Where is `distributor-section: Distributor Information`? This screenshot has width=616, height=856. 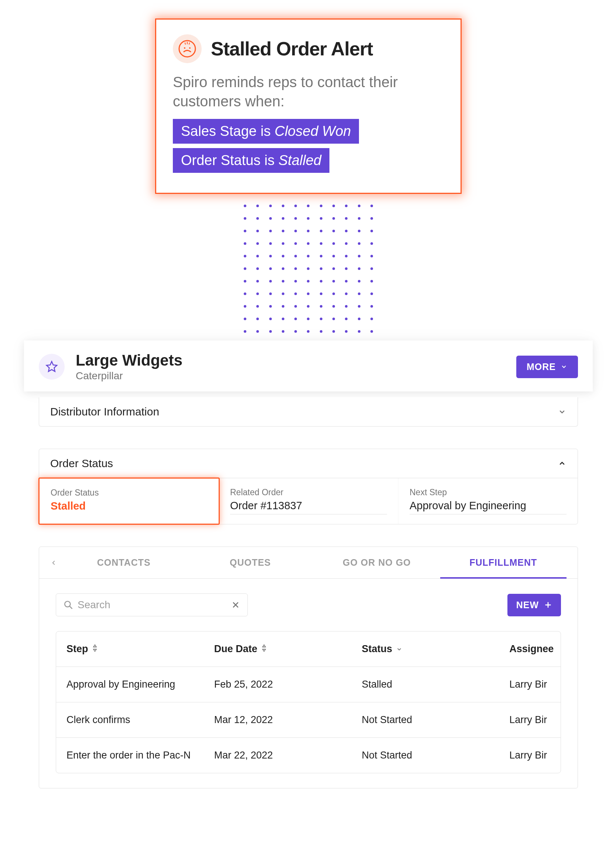 distributor-section: Distributor Information is located at coordinates (308, 412).